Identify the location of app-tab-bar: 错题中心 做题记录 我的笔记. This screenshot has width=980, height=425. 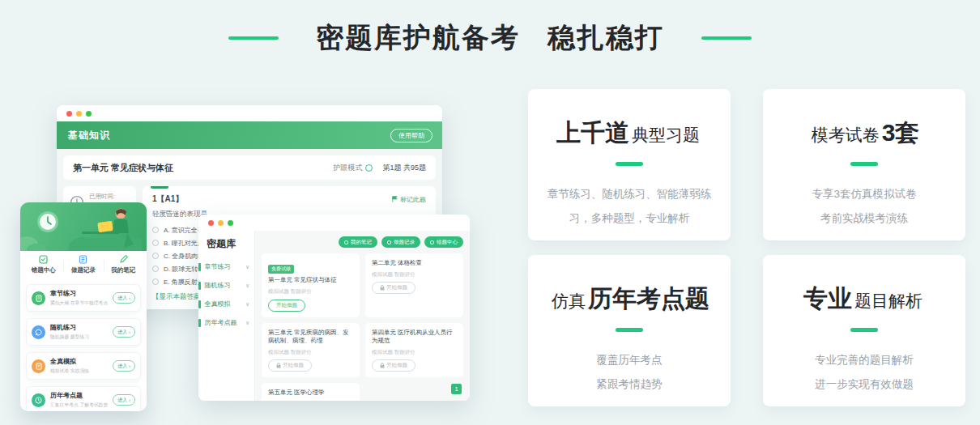
(83, 266).